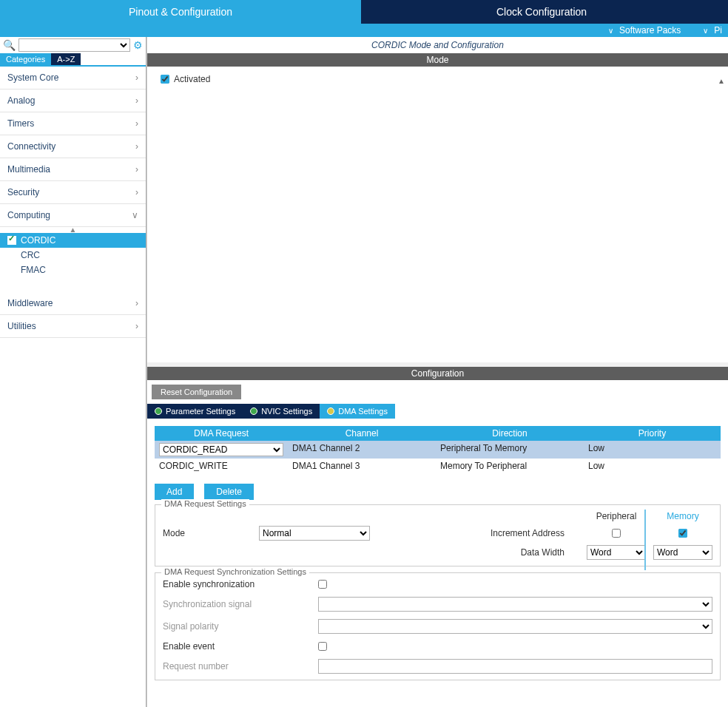 The image size is (728, 707). I want to click on category-label: Computing, so click(29, 215).